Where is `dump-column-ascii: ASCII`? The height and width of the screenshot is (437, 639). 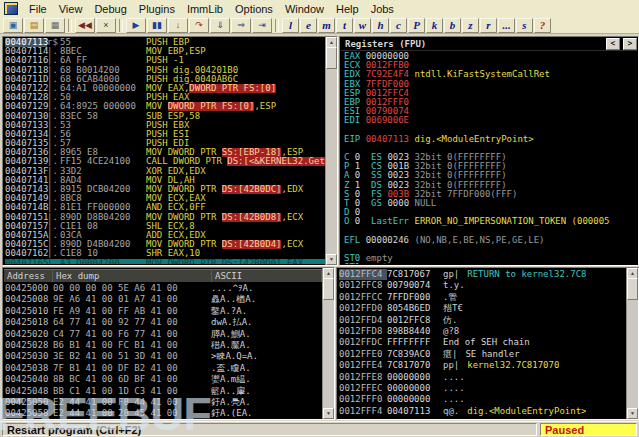
dump-column-ascii: ASCII is located at coordinates (267, 276).